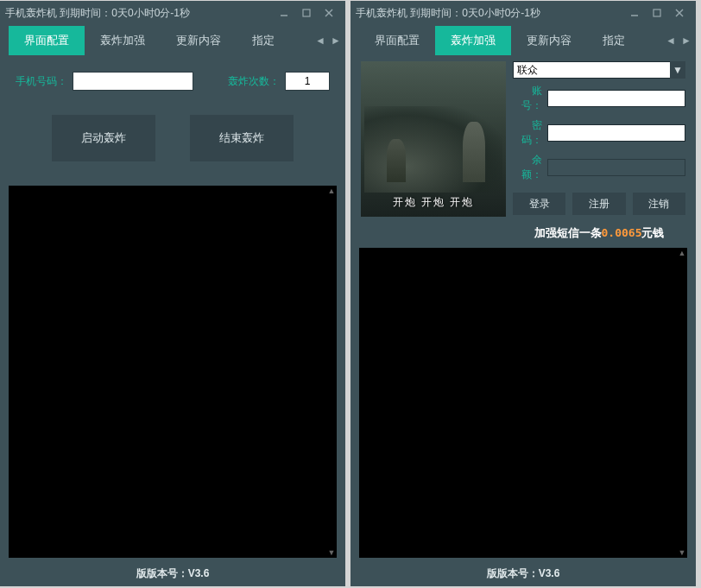 This screenshot has width=701, height=588. What do you see at coordinates (599, 151) in the screenshot?
I see `login-form: 联众 ▼ 账号： 密码： 余额： 登录 注册 注销` at bounding box center [599, 151].